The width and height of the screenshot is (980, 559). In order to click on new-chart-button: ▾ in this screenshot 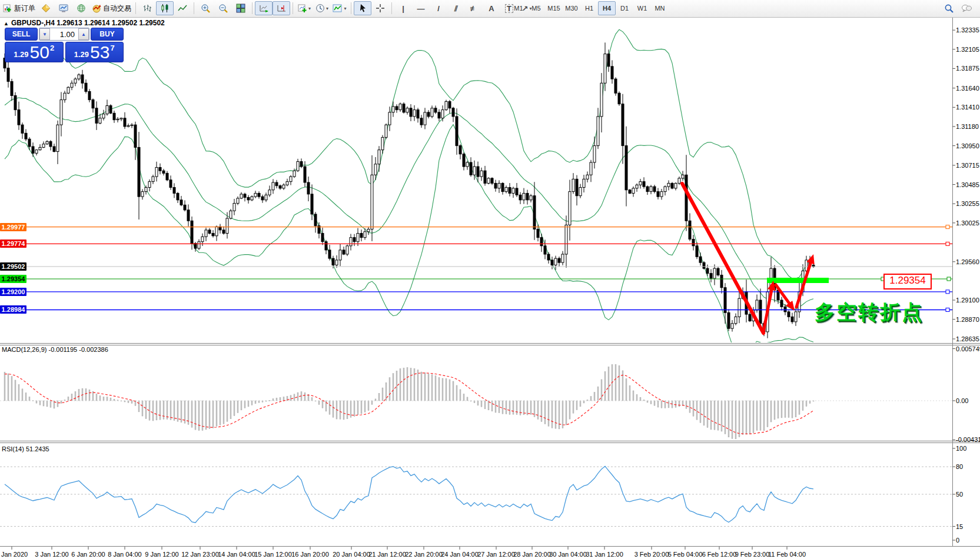, I will do `click(304, 8)`.